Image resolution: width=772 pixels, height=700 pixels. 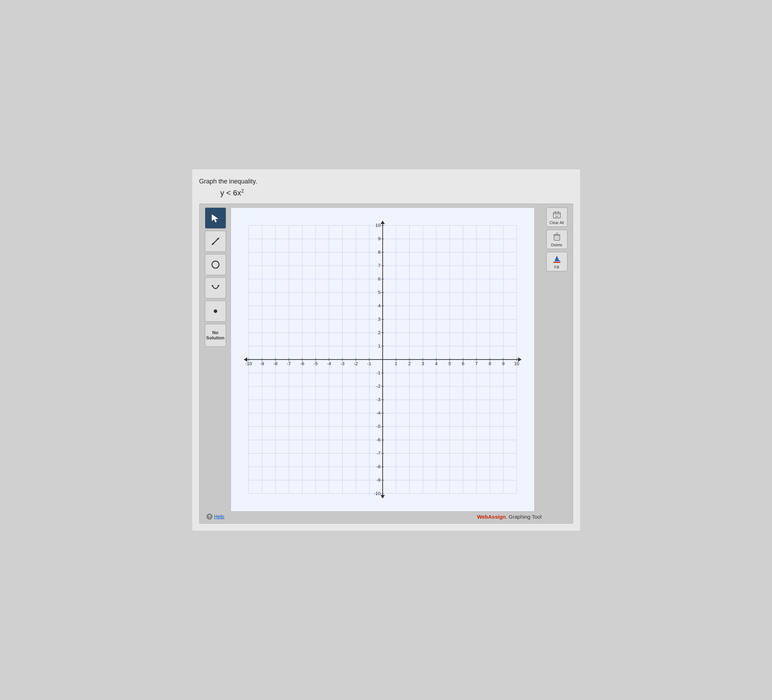 What do you see at coordinates (216, 218) in the screenshot?
I see `pointer-icon` at bounding box center [216, 218].